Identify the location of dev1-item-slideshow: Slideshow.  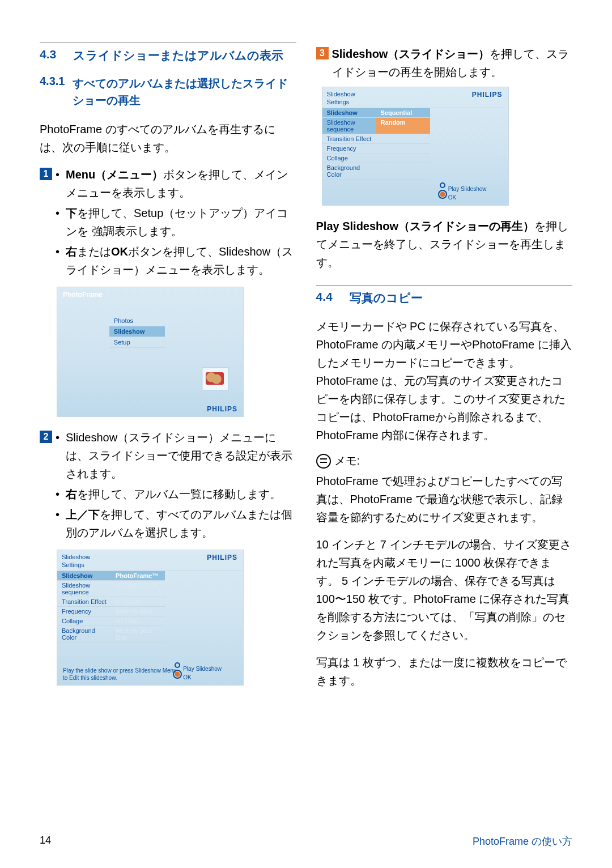
(137, 332).